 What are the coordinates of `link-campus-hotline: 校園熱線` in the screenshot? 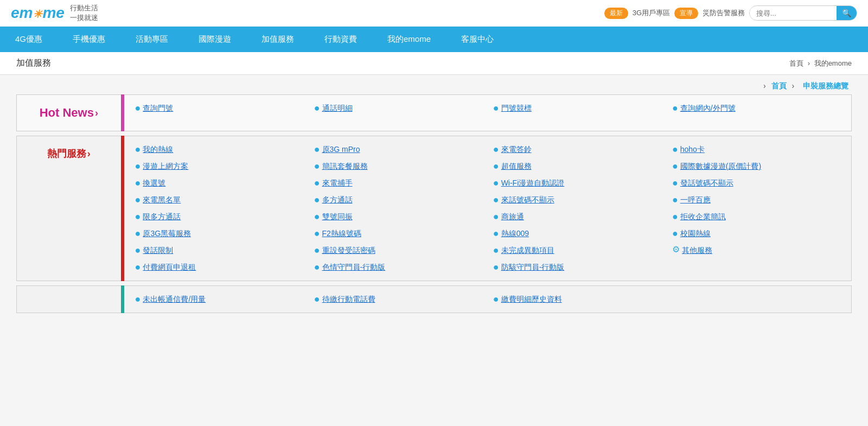 It's located at (695, 233).